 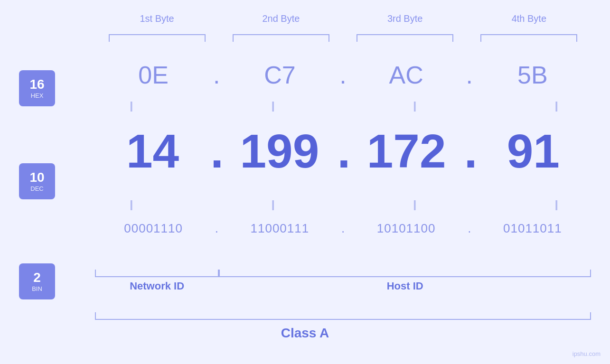 I want to click on dec-byte-3: 172, so click(x=406, y=151).